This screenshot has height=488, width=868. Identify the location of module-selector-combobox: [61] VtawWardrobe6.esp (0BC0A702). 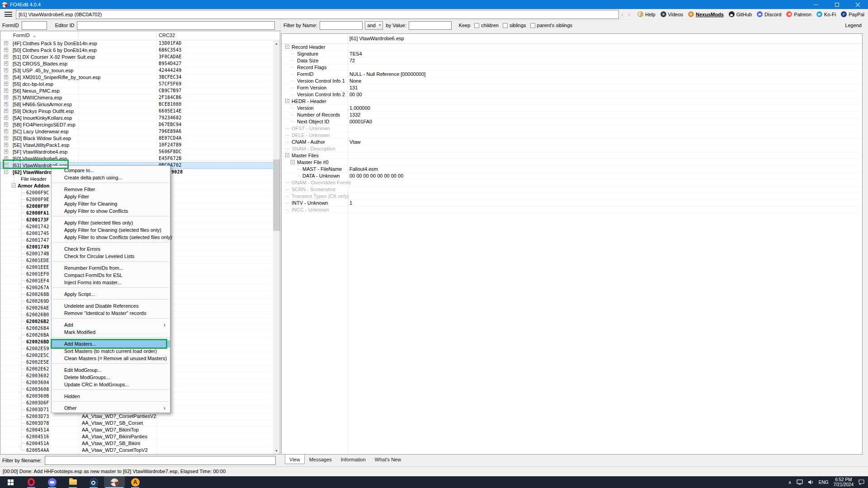
(317, 14).